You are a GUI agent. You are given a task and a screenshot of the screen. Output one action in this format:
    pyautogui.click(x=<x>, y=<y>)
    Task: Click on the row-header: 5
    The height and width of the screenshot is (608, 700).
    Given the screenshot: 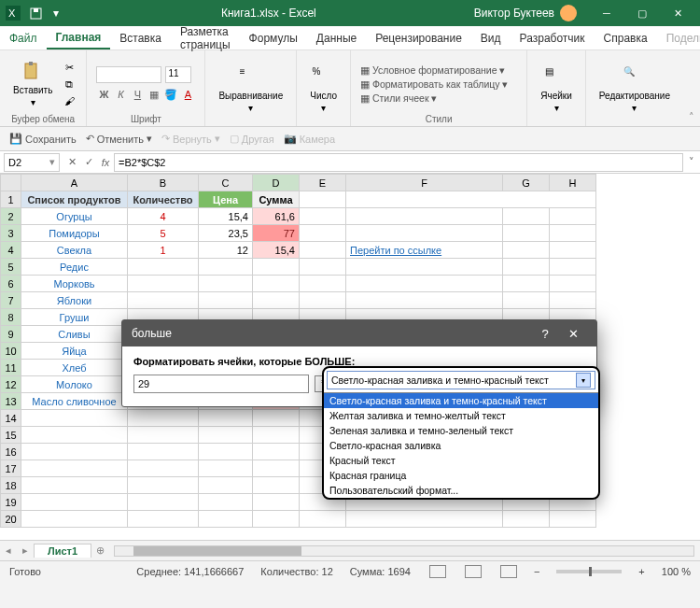 What is the action you would take?
    pyautogui.click(x=11, y=267)
    